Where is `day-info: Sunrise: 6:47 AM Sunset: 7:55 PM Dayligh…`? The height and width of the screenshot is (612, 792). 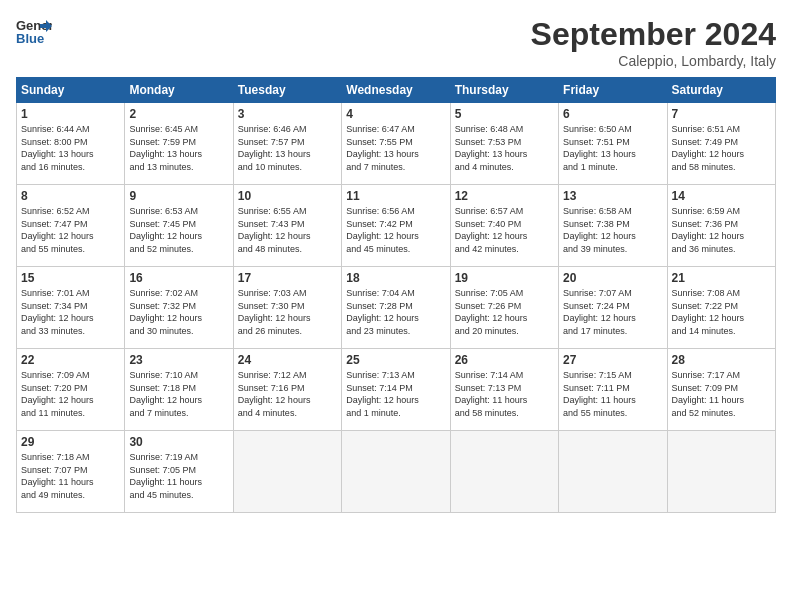
day-info: Sunrise: 6:47 AM Sunset: 7:55 PM Dayligh… is located at coordinates (396, 148).